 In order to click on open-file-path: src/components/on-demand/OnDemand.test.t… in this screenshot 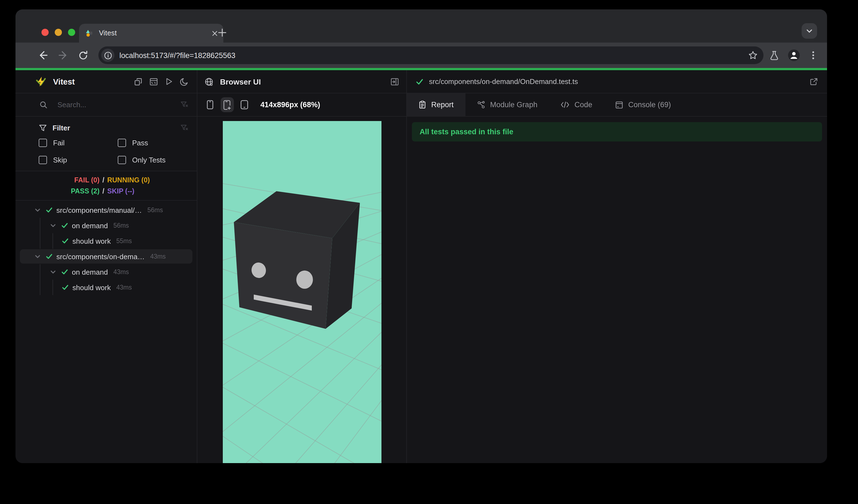, I will do `click(616, 82)`.